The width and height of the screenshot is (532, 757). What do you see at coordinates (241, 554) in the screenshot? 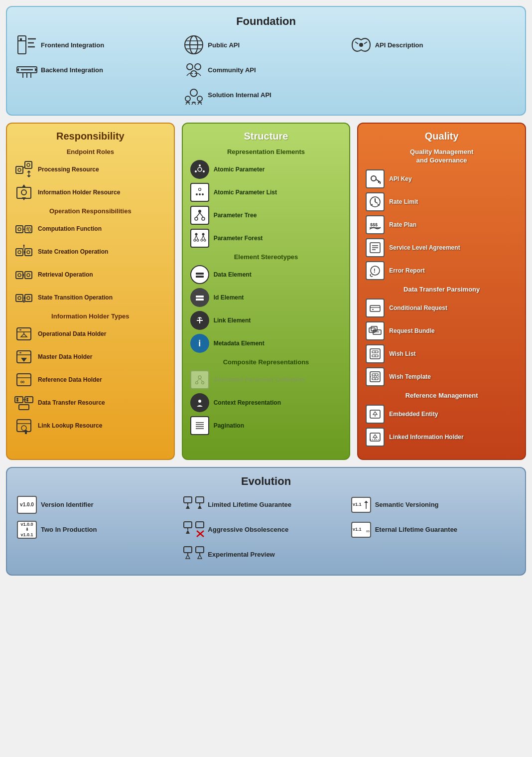
I see `experimental-preview-label: Experimental Preview` at bounding box center [241, 554].